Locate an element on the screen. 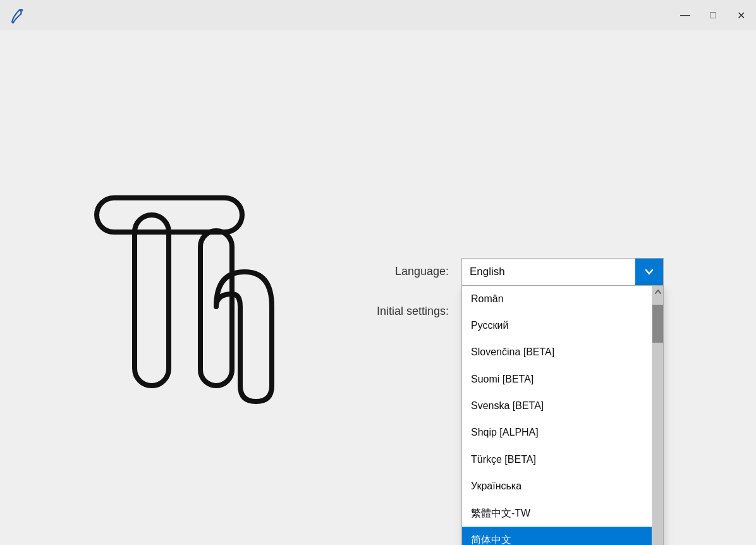 The width and height of the screenshot is (756, 545). language-dropdown: English is located at coordinates (563, 272).